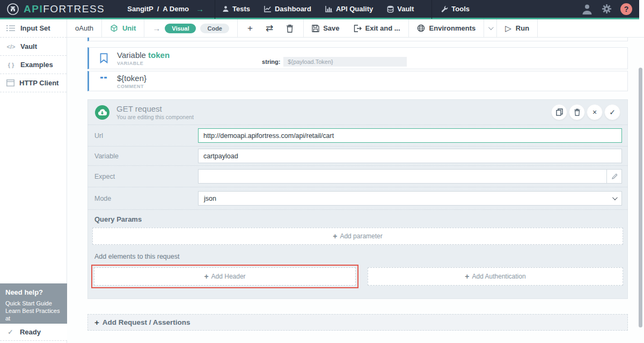 The height and width of the screenshot is (343, 644). Describe the element at coordinates (33, 65) in the screenshot. I see `sidebar-item-examples: { } Examples` at that location.